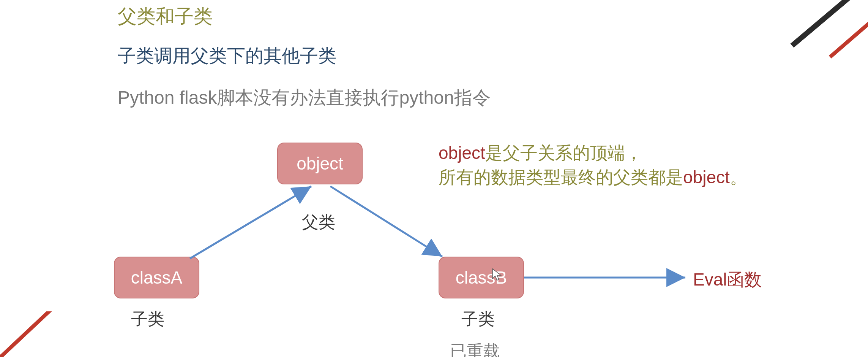 The height and width of the screenshot is (357, 868). What do you see at coordinates (728, 280) in the screenshot?
I see `label-eval-function: Eval函数` at bounding box center [728, 280].